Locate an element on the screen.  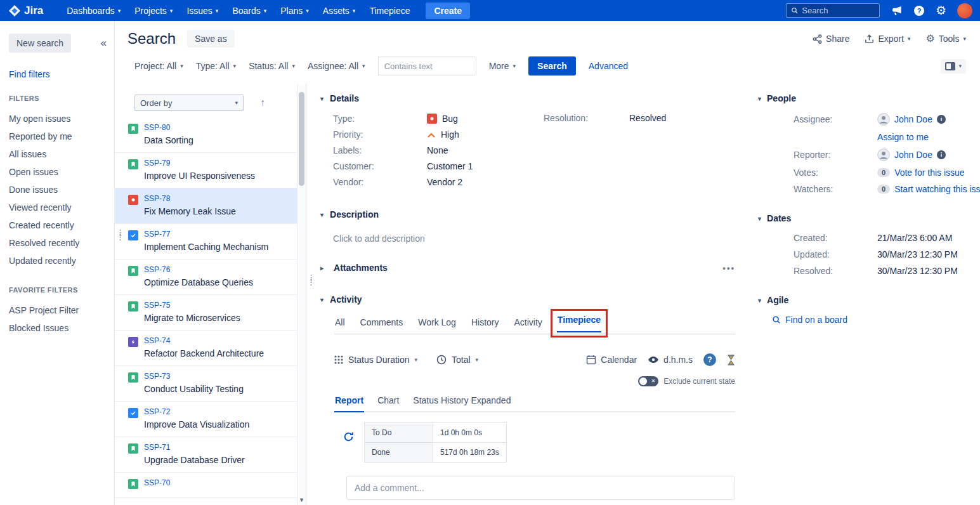
details-section-header: ▾ Details is located at coordinates (537, 98).